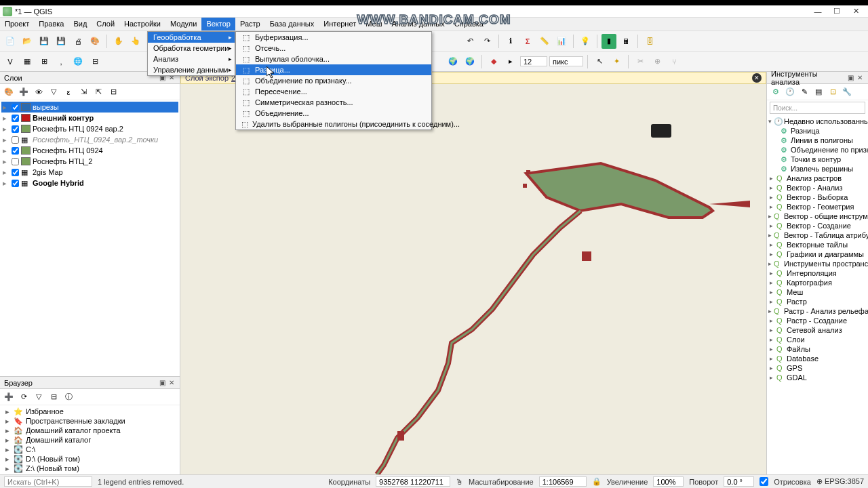 The width and height of the screenshot is (868, 488). I want to click on tree-group: ▸QСлои, so click(818, 340).